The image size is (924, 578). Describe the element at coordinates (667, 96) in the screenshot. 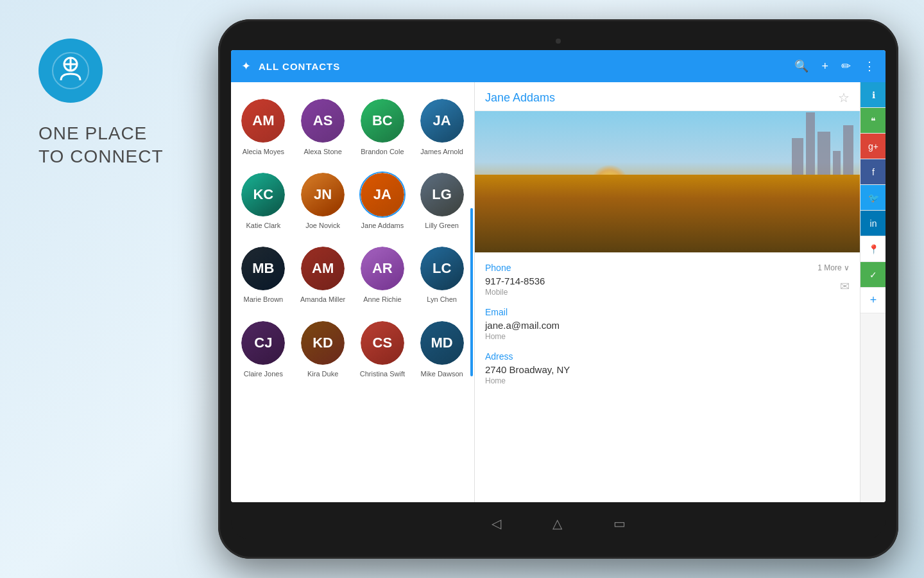

I see `detail-header: Jane Addams ☆` at that location.